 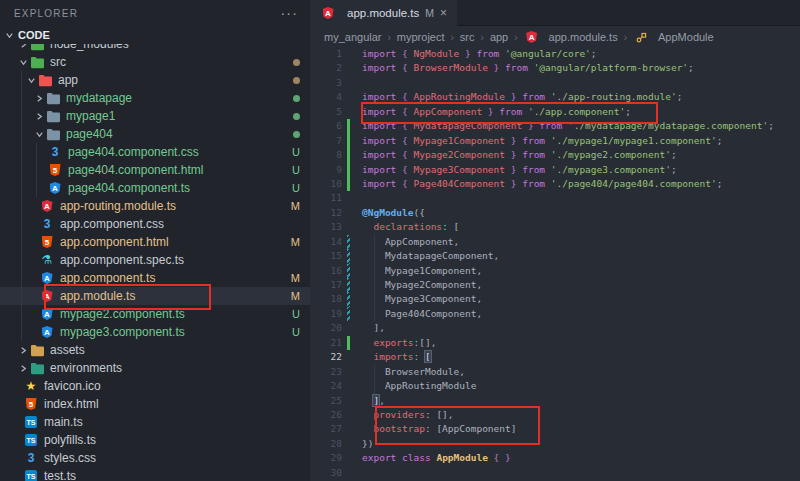 I want to click on breadcrumb-item-app-module-ts: Aapp.module.ts, so click(x=571, y=37).